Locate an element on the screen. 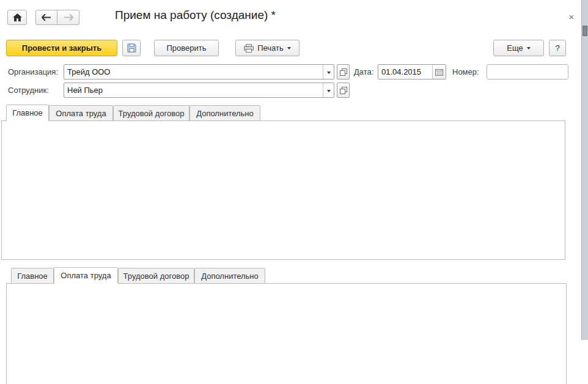  history-nav-group is located at coordinates (57, 17).